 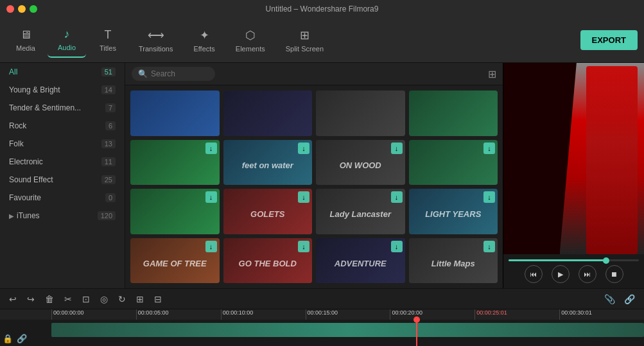 I want to click on media-card-m16: Little Maps↓Little Maps – Eddie, so click(x=453, y=261).